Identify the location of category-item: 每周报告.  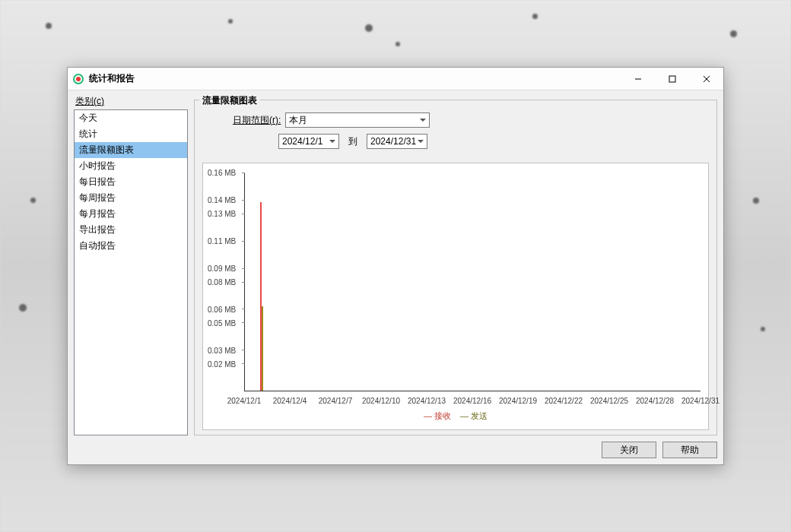
(131, 198).